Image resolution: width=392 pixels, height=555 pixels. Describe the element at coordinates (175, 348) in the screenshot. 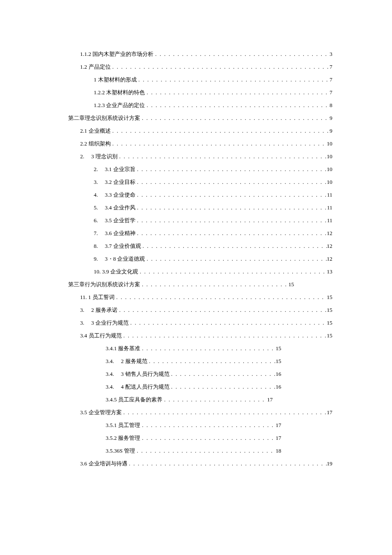

I see `toc-entry: 3.4.1 服务基准15` at that location.